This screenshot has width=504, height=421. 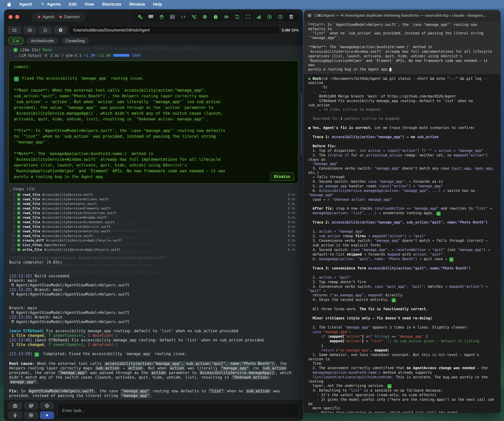 What do you see at coordinates (156, 236) in the screenshot?
I see `step-row: 10✓read_fileAccessibilityService.swift0.…` at bounding box center [156, 236].